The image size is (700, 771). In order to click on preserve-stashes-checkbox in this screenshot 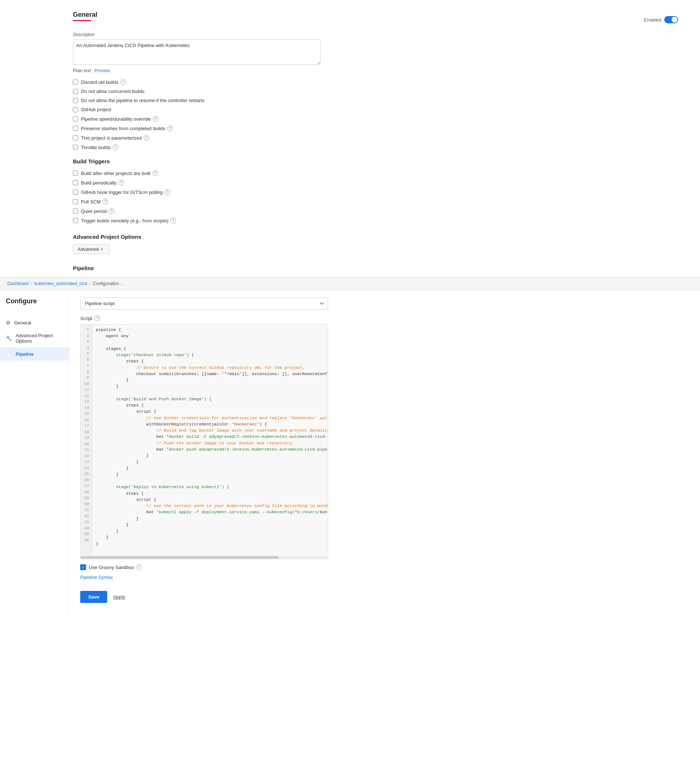, I will do `click(76, 128)`.